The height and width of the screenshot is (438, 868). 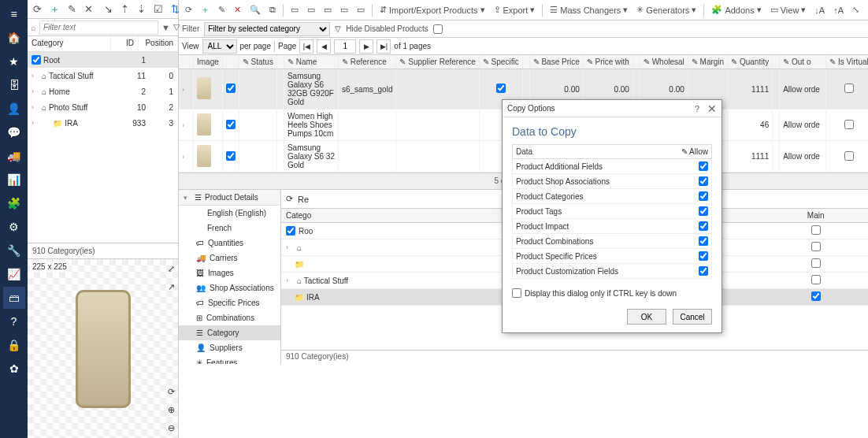 What do you see at coordinates (692, 317) in the screenshot?
I see `cancel-button: Cancel` at bounding box center [692, 317].